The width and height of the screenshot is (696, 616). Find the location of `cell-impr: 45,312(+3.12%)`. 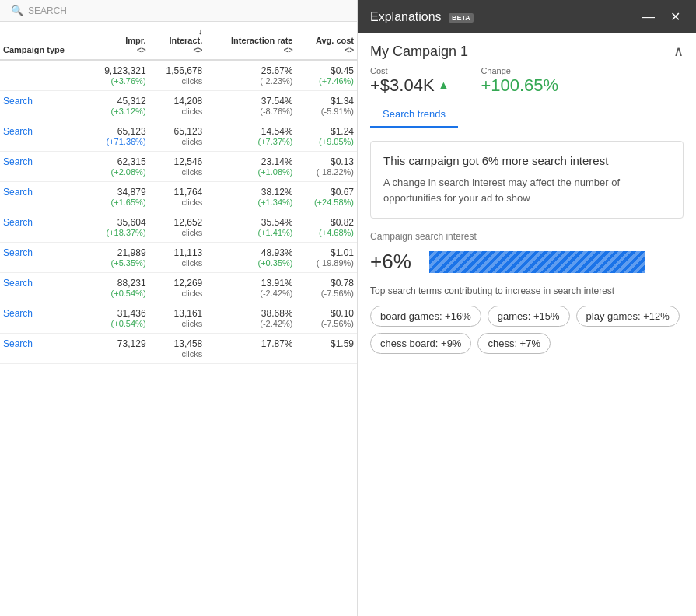

cell-impr: 45,312(+3.12%) is located at coordinates (117, 106).